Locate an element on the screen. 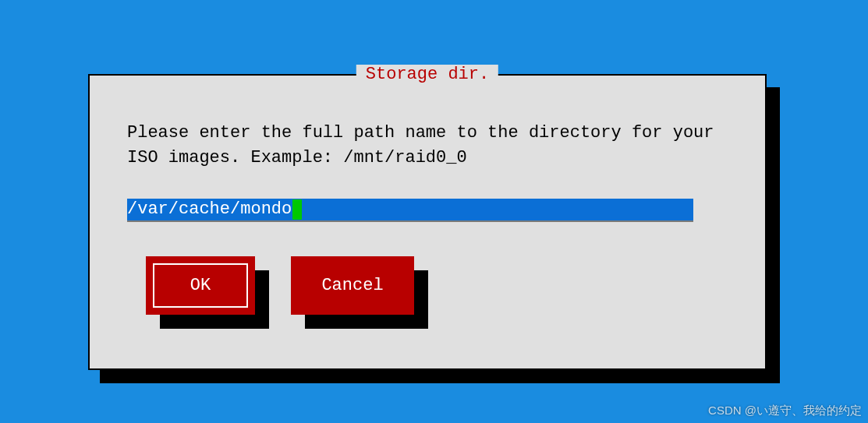 The height and width of the screenshot is (423, 868). text-cursor-icon is located at coordinates (297, 210).